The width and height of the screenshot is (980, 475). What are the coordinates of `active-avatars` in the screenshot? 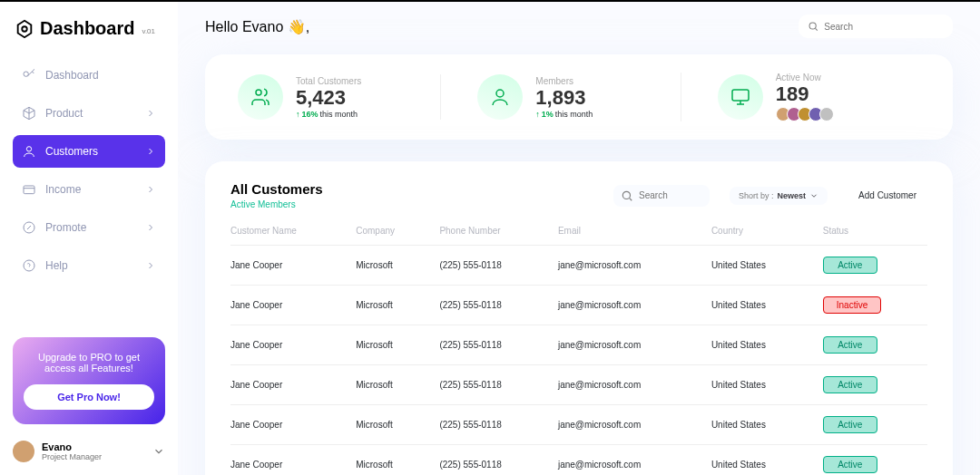 It's located at (805, 114).